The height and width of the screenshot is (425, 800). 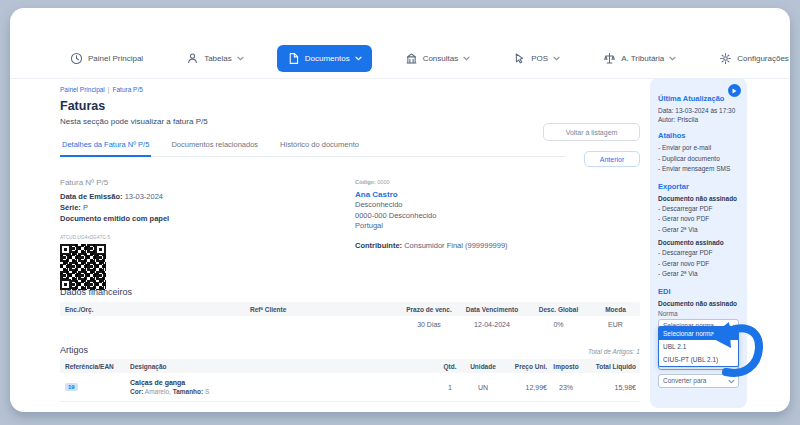 I want to click on cell-desc-global: 0%, so click(x=558, y=324).